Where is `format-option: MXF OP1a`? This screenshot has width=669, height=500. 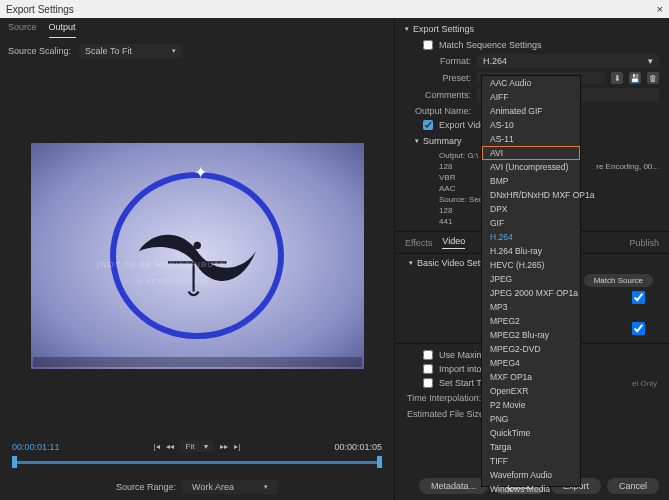
format-option: MXF OP1a is located at coordinates (531, 377).